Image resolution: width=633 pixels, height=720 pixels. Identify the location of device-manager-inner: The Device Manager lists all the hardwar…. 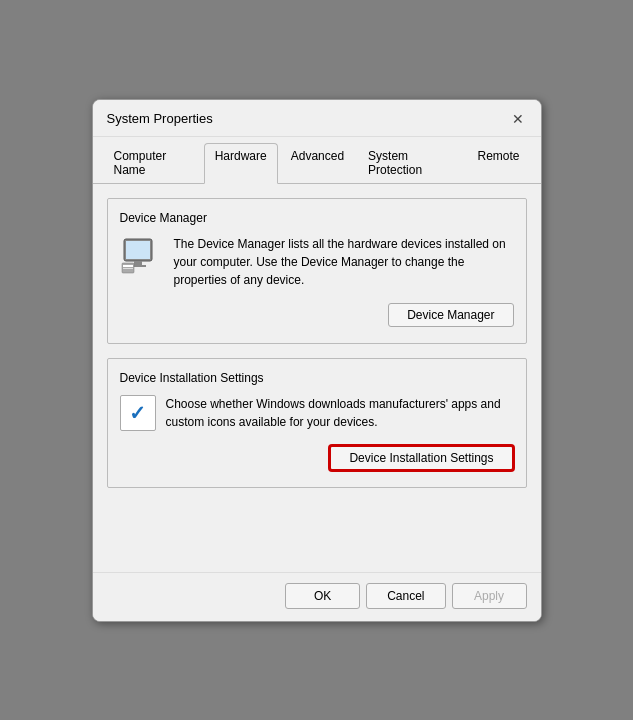
(317, 262).